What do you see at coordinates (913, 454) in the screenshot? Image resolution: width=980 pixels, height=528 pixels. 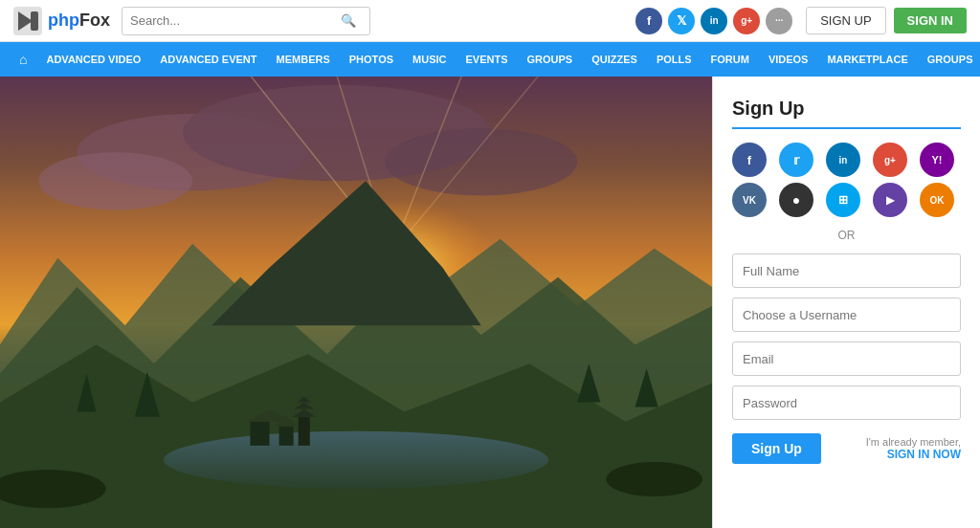 I see `signin-now-link: SIGN IN NOW` at bounding box center [913, 454].